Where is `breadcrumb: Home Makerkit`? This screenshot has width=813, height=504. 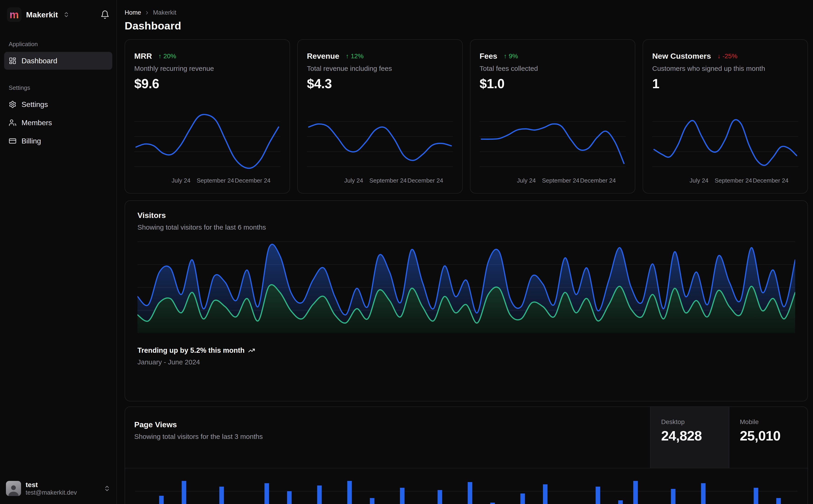 breadcrumb: Home Makerkit is located at coordinates (466, 13).